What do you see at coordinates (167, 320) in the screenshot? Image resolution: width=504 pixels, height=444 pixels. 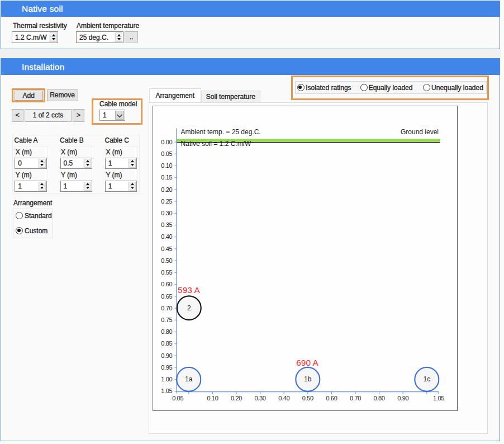 I see `svg-text: 0.75` at bounding box center [167, 320].